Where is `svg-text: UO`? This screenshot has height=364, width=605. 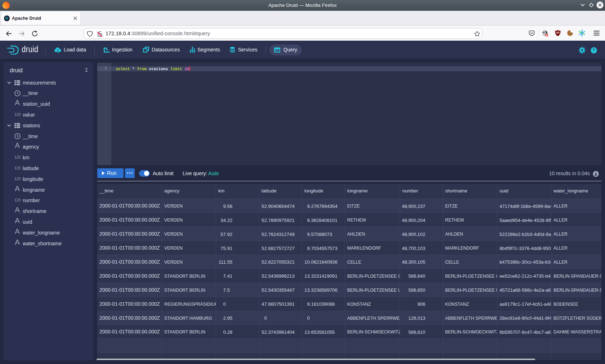
svg-text: UO is located at coordinates (558, 32).